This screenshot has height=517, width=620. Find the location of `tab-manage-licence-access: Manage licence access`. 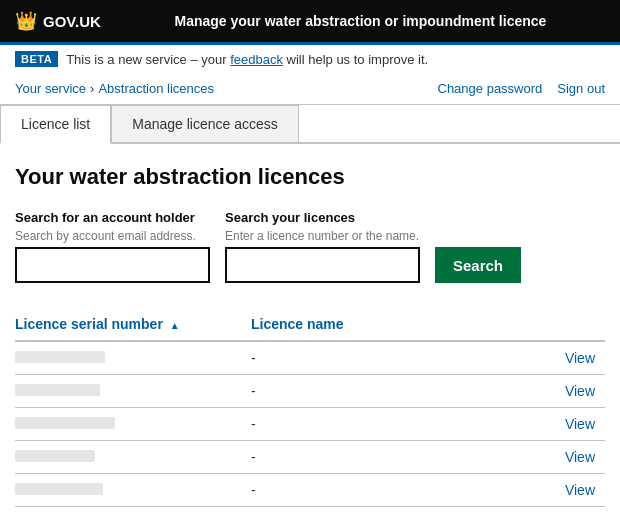

tab-manage-licence-access: Manage licence access is located at coordinates (205, 124).